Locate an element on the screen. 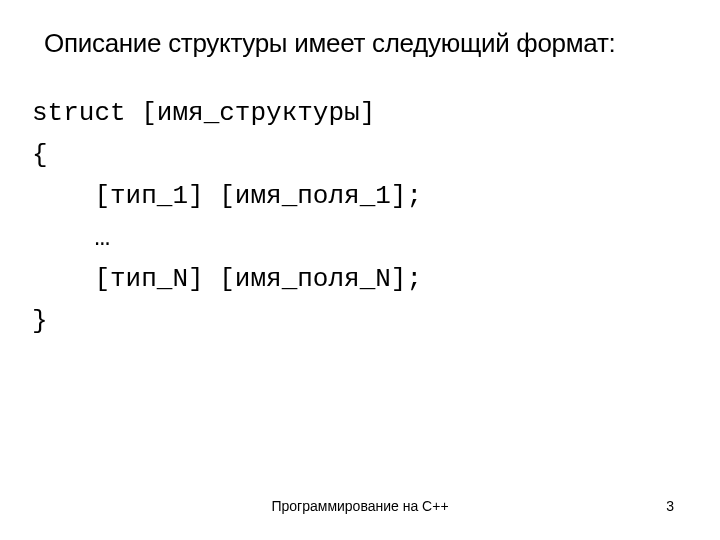  code-line-ellipsis: … is located at coordinates (361, 239).